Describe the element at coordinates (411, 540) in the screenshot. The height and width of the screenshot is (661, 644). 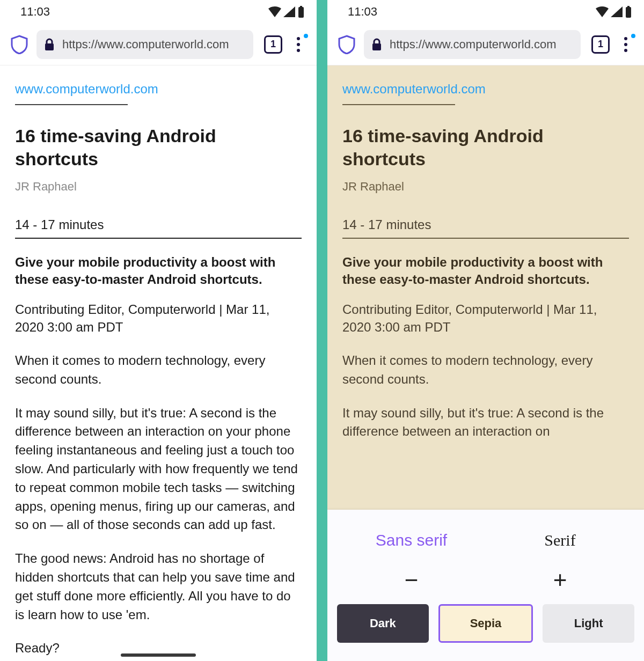
I see `font-sans-serif-button: Sans serif` at that location.